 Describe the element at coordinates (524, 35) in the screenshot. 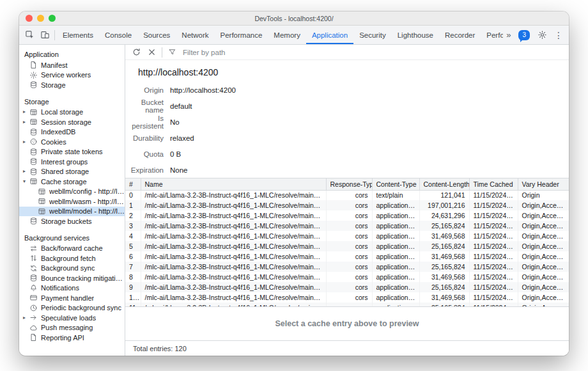

I see `issues-count-badge: 3` at that location.